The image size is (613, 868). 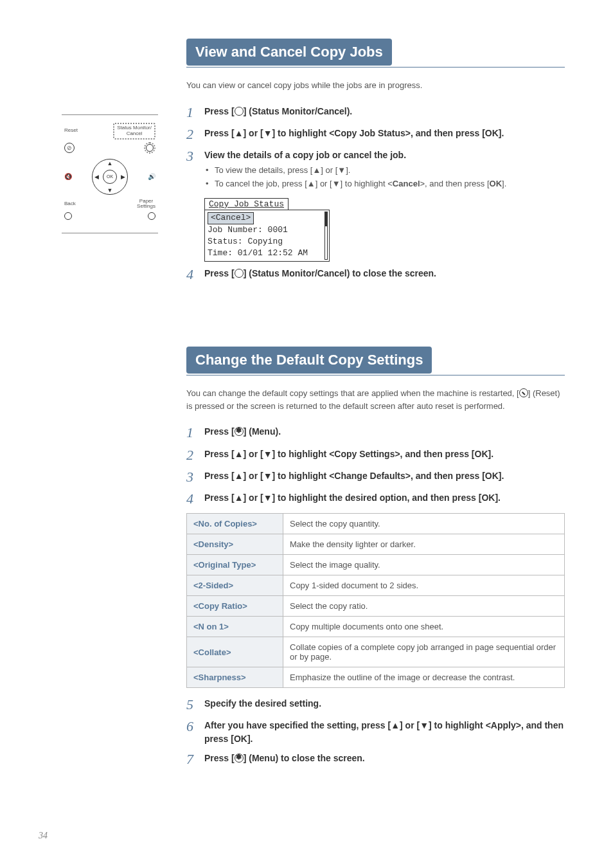 I want to click on table-row: <2-Sided>Copy 1-sided document to 2 side…, so click(x=376, y=586).